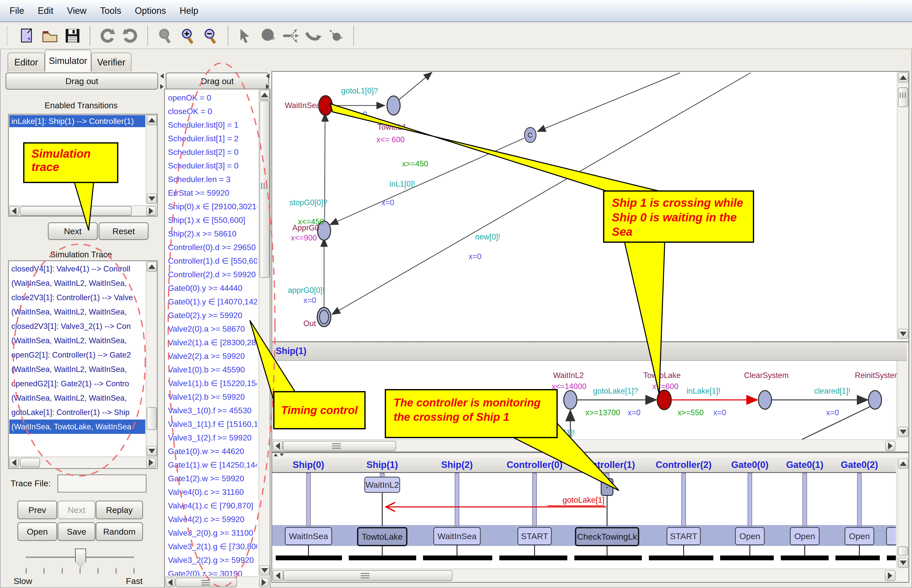  What do you see at coordinates (211, 207) in the screenshot?
I see `variable-item: Ship(0).x ∈ [29100,30210]` at bounding box center [211, 207].